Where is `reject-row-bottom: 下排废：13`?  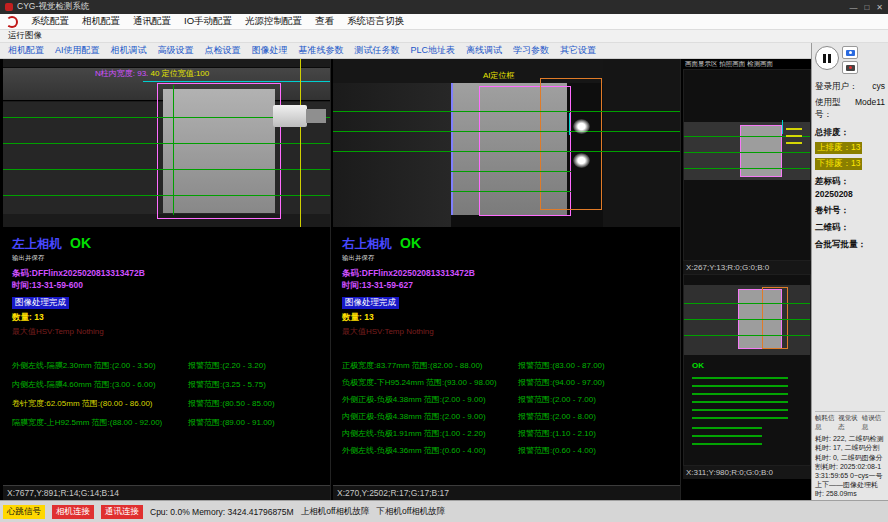
reject-row-bottom: 下排废：13 is located at coordinates (838, 164).